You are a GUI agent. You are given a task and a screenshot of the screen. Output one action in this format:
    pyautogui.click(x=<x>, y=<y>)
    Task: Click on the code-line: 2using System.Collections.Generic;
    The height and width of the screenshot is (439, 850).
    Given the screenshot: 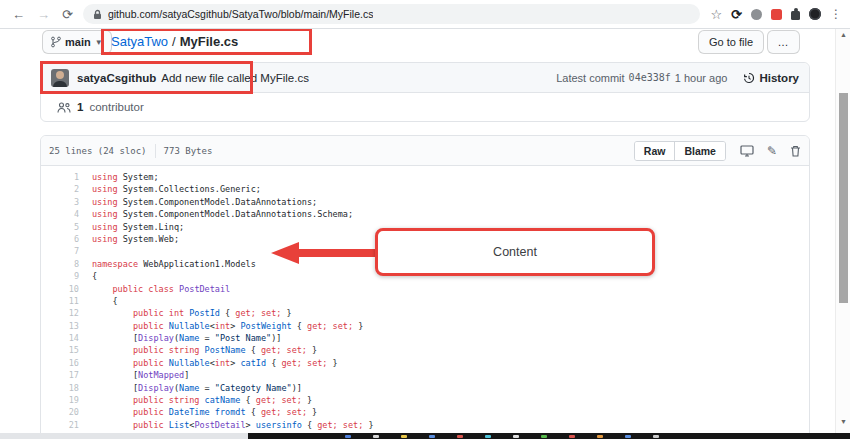 What is the action you would take?
    pyautogui.click(x=425, y=189)
    